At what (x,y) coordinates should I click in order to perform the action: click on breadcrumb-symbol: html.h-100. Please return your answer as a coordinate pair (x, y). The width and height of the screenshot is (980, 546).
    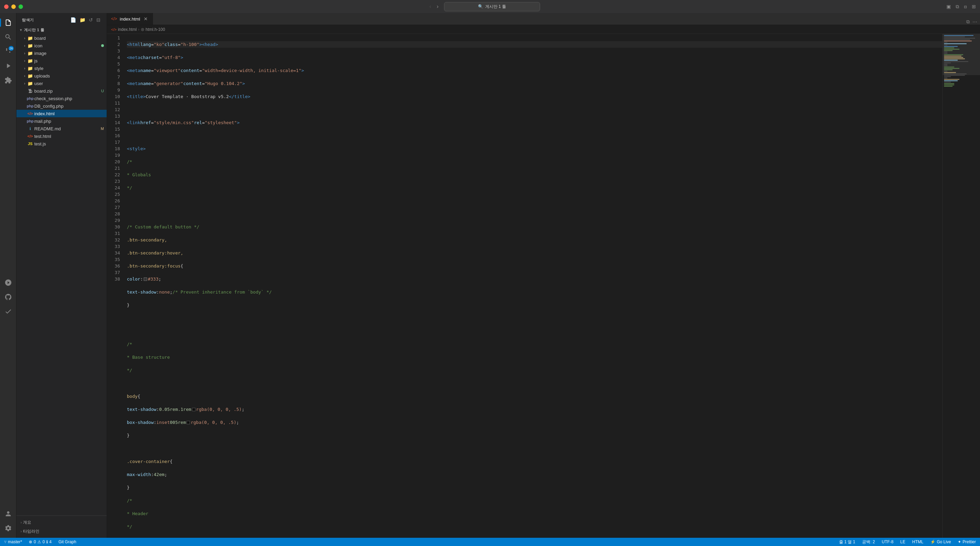
    Looking at the image, I should click on (155, 30).